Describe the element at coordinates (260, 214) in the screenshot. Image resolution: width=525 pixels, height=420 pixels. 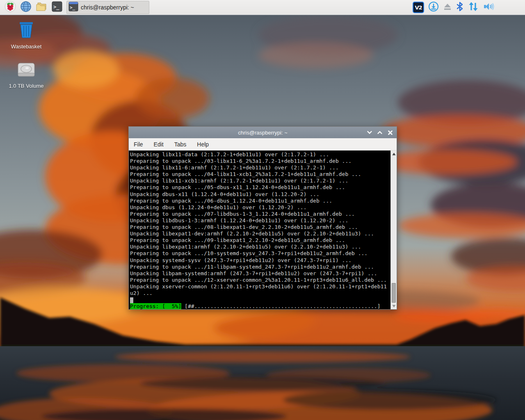
I see `terminal-line: Preparing to unpack .../07-libdbus-1-3_1…` at that location.